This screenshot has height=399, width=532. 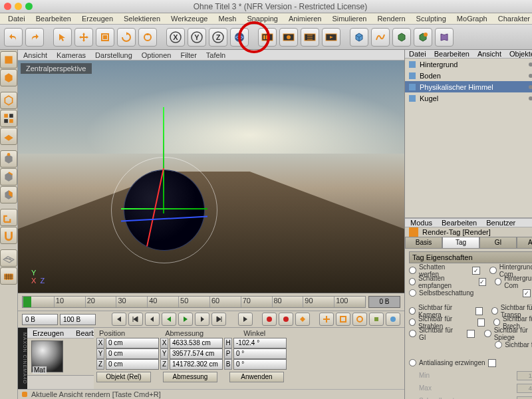 I want to click on aa-threshold-field: 10 %, so click(x=524, y=398).